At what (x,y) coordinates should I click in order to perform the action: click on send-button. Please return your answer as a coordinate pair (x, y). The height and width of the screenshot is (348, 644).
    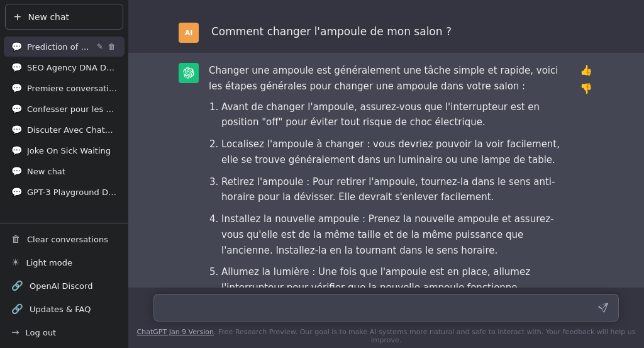
    Looking at the image, I should click on (603, 308).